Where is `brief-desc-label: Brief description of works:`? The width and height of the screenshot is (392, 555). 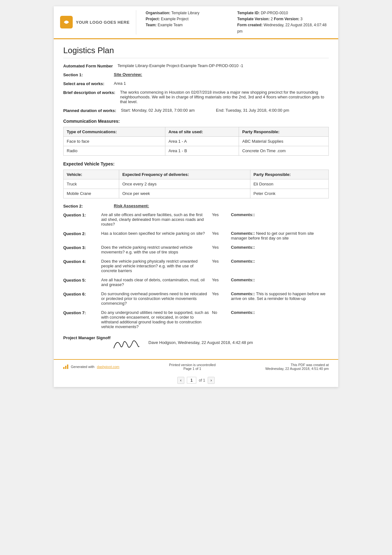
brief-desc-label: Brief description of works: is located at coordinates (92, 92).